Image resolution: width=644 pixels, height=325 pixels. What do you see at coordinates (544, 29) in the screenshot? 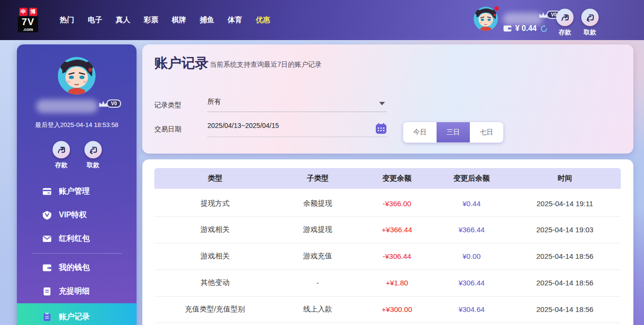
I see `refresh-icon` at bounding box center [544, 29].